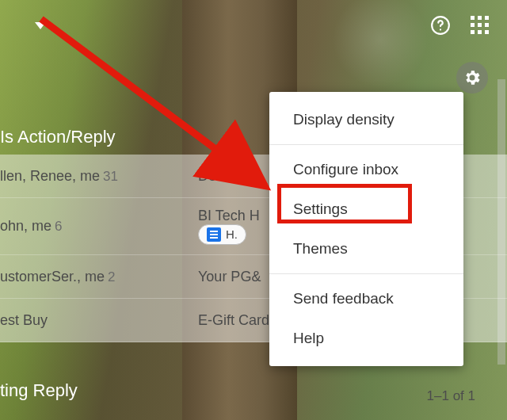 The height and width of the screenshot is (420, 507). I want to click on section-header: Is Action/Reply, so click(58, 137).